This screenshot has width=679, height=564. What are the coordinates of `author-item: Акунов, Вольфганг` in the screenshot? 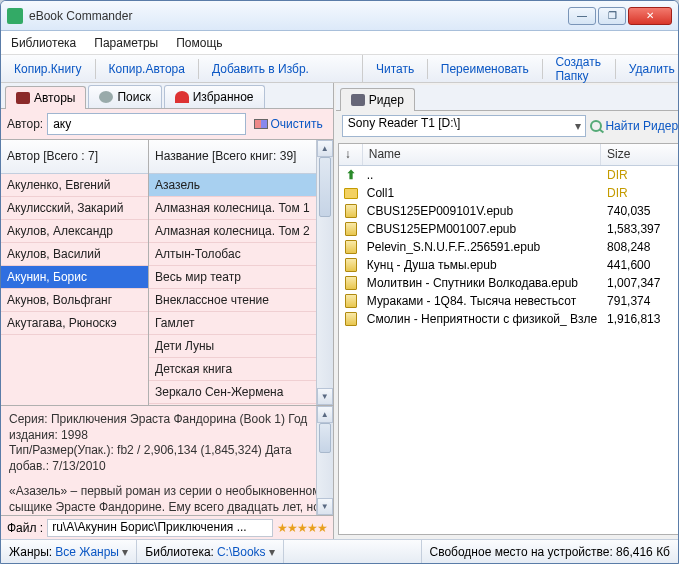 It's located at (74, 300).